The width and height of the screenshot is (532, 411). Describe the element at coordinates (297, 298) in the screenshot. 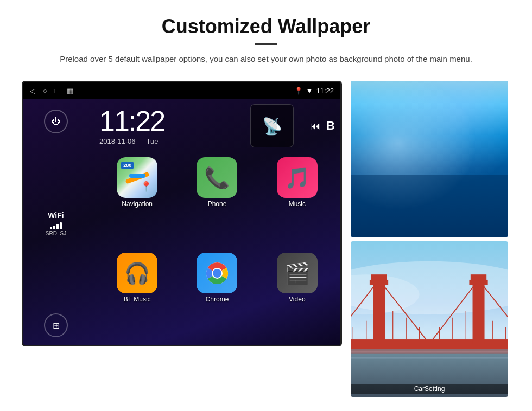

I see `app-item-video: 🎬 Video` at that location.